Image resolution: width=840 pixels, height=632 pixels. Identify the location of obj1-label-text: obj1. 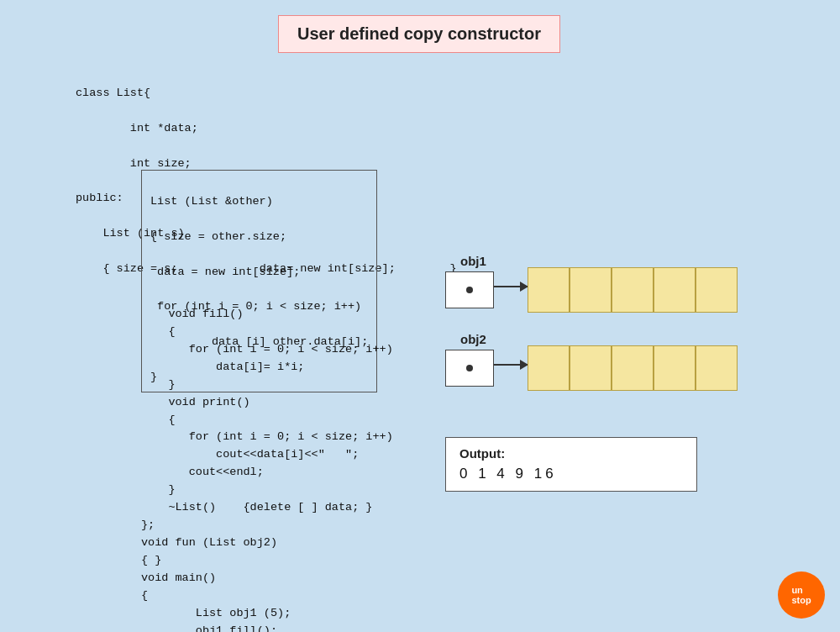
(474, 261).